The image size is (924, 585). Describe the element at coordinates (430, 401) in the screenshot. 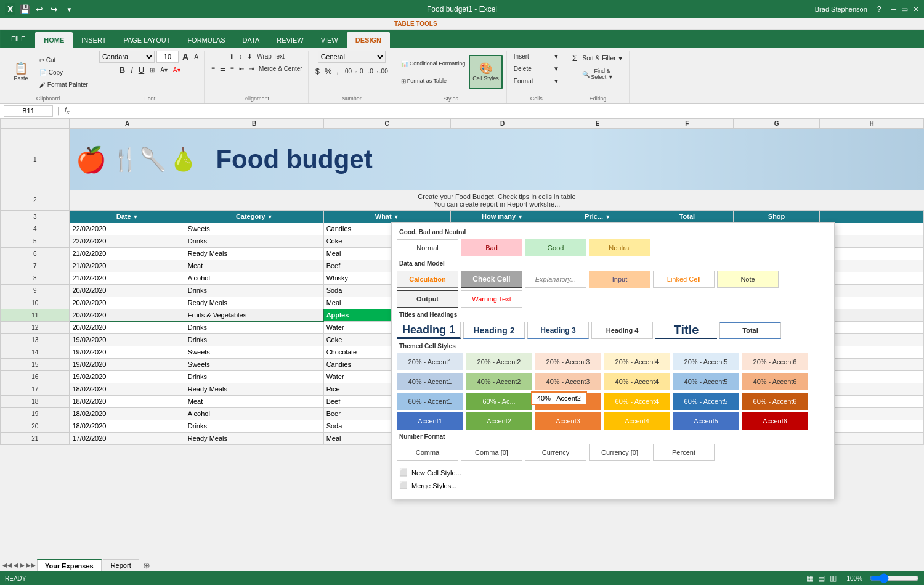

I see `style-60-accent1: 60% - Accent1` at that location.